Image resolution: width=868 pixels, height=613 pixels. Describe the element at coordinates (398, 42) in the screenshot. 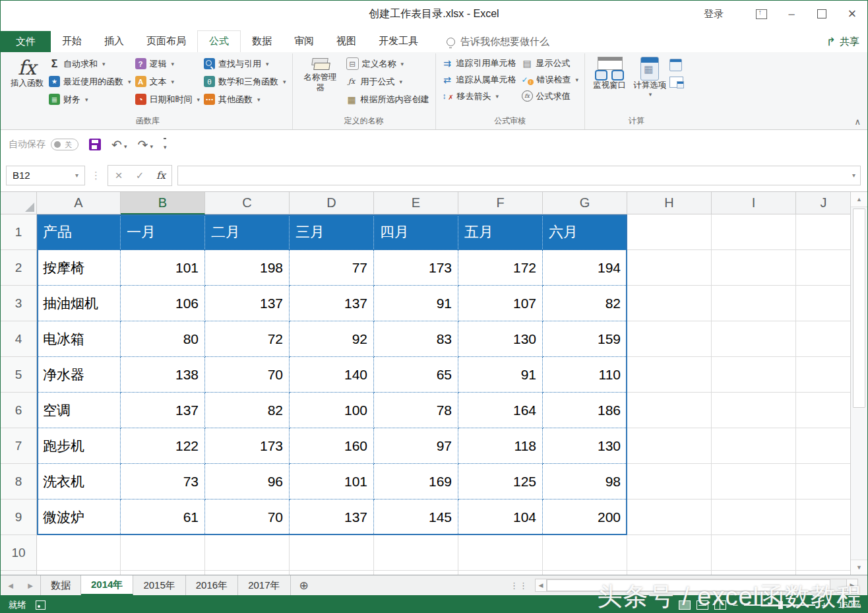

I see `ribbon-tab-开发工具: 开发工具` at that location.